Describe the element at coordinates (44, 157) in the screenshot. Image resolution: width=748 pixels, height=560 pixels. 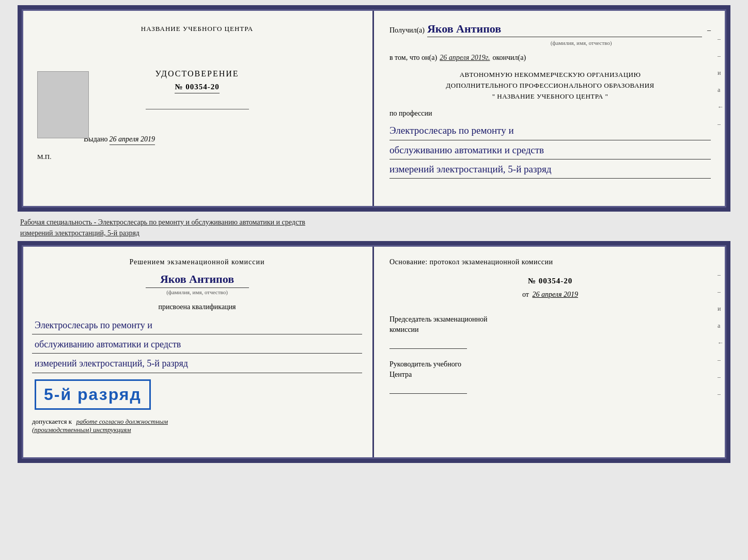
I see `stamp-line: М.П.` at that location.